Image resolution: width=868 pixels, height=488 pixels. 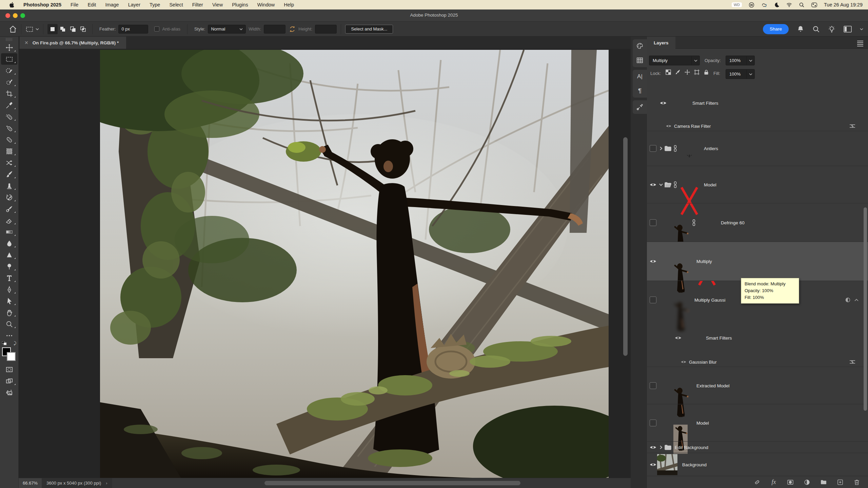 What do you see at coordinates (92, 5) in the screenshot?
I see `menu-edit: Edit` at bounding box center [92, 5].